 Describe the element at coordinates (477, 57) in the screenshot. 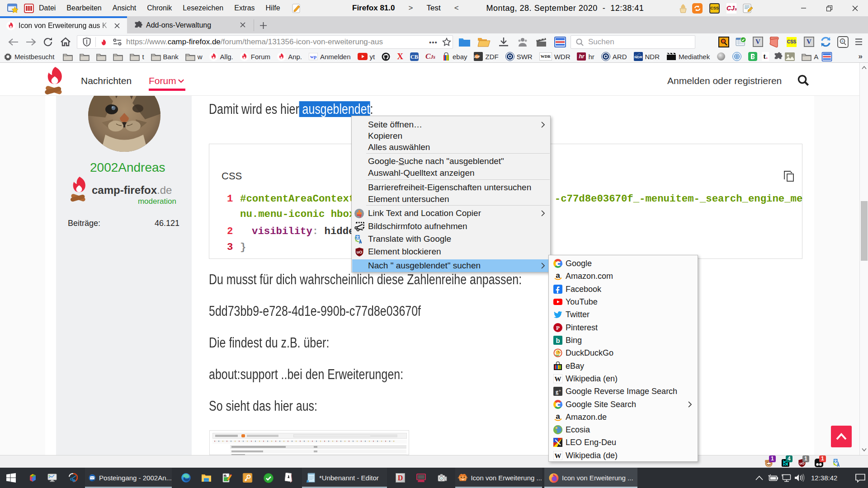

I see `svg-text: 2DF` at that location.